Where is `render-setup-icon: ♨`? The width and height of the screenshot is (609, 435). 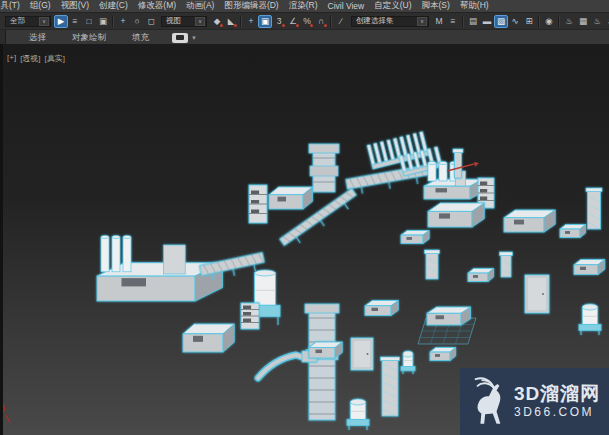
render-setup-icon: ♨ is located at coordinates (569, 22).